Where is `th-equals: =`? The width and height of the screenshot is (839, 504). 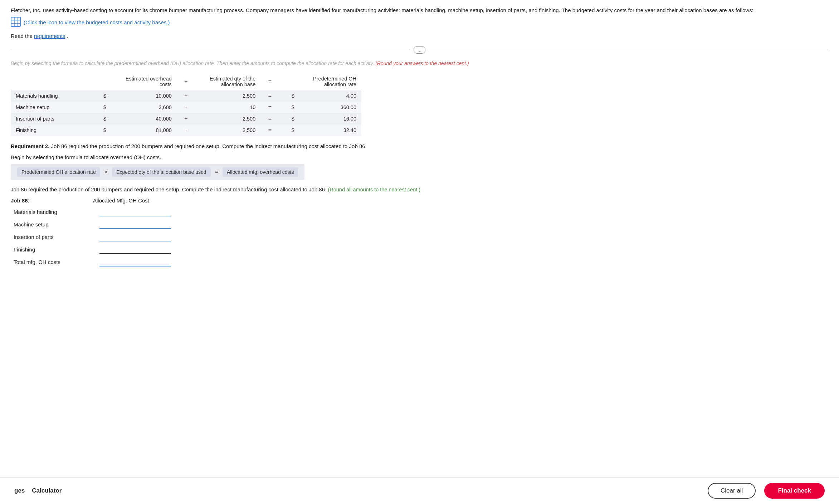
th-equals: = is located at coordinates (270, 82).